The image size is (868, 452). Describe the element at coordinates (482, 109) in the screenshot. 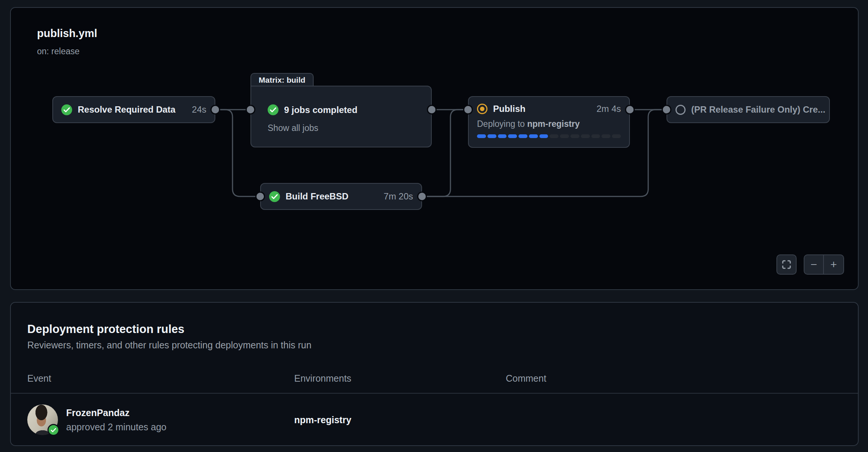

I see `in-progress-icon` at that location.